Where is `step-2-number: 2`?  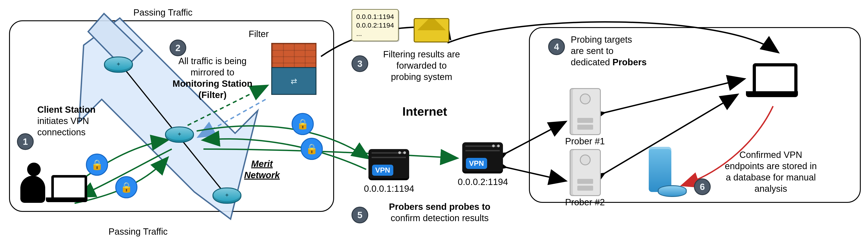 step-2-number: 2 is located at coordinates (178, 48).